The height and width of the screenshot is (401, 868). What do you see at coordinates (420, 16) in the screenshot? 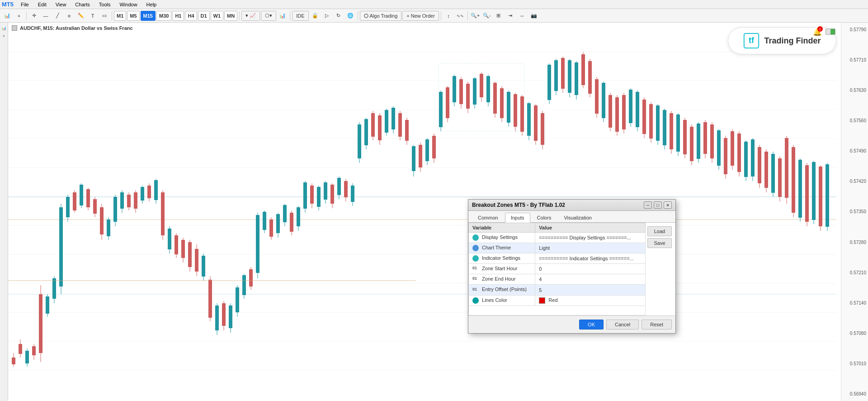
I see `new-order-button: + New Order` at bounding box center [420, 16].